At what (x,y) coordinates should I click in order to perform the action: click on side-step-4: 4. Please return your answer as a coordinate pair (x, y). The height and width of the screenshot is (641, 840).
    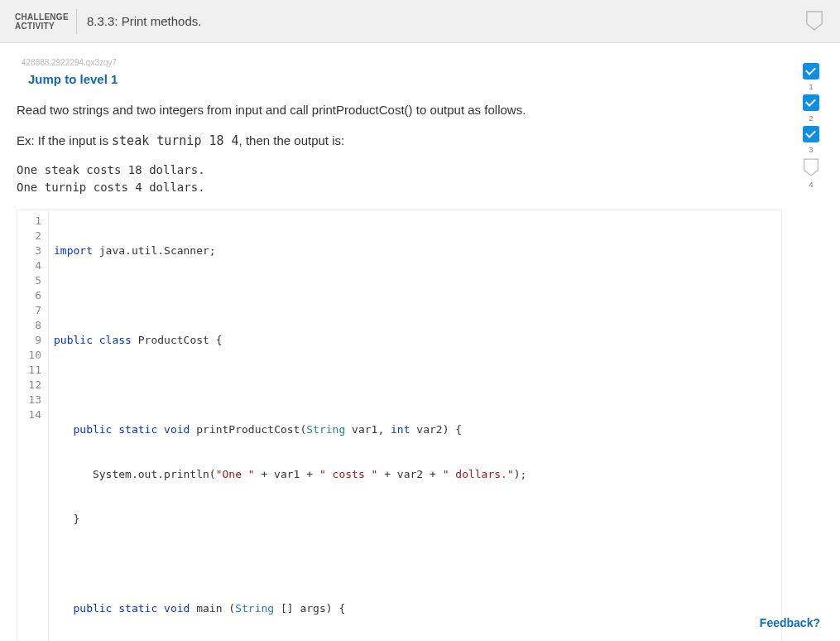
    Looking at the image, I should click on (811, 173).